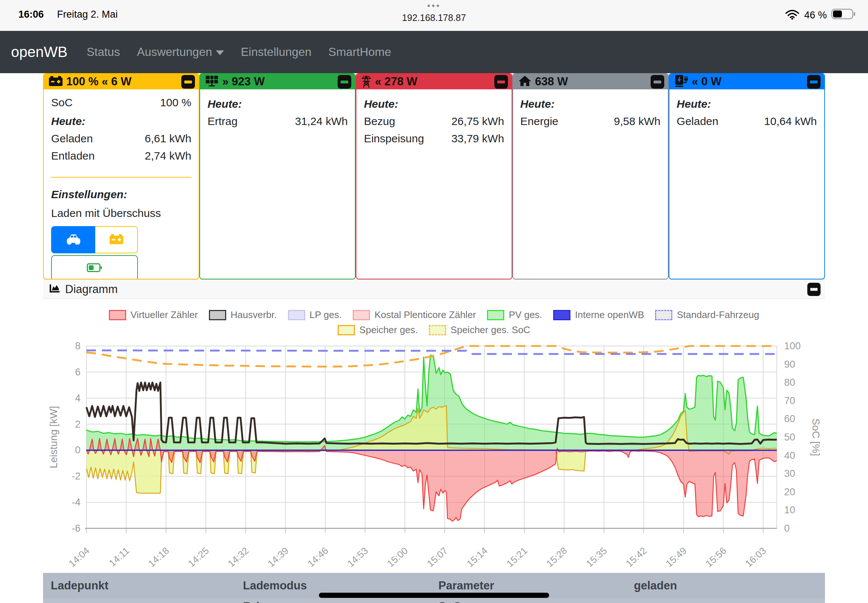 The image size is (868, 603). What do you see at coordinates (747, 176) in the screenshot?
I see `card-ladepunkt: « 0 W Heute: Geladen10,64 kWh` at bounding box center [747, 176].